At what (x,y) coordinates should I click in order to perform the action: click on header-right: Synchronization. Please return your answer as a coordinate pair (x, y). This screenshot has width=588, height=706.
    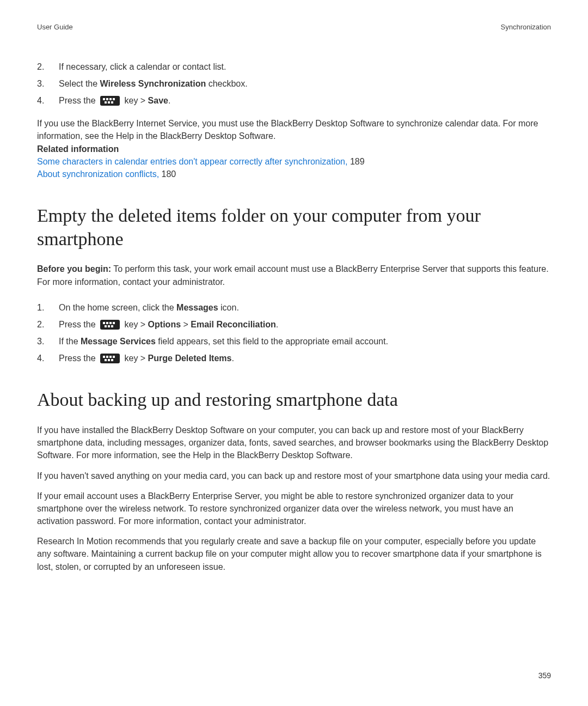
    Looking at the image, I should click on (526, 27).